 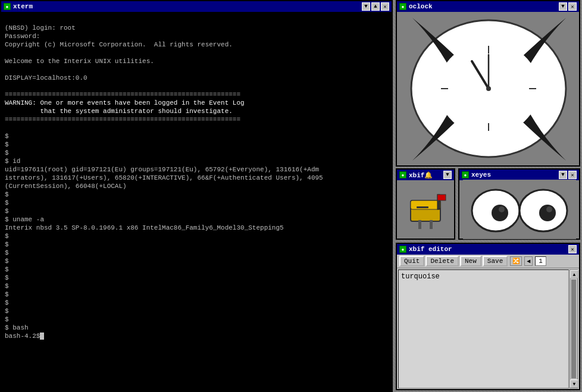 I want to click on xbiff-iconify-btn: ▼, so click(x=448, y=175).